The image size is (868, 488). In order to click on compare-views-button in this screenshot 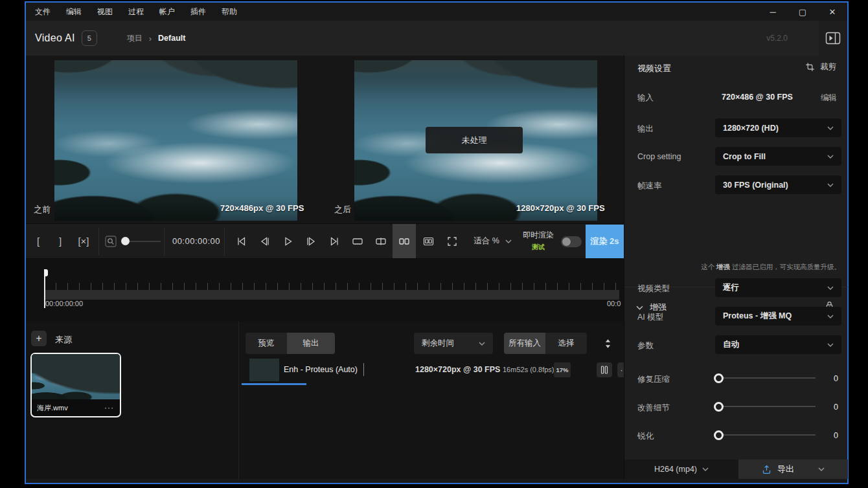, I will do `click(428, 241)`.